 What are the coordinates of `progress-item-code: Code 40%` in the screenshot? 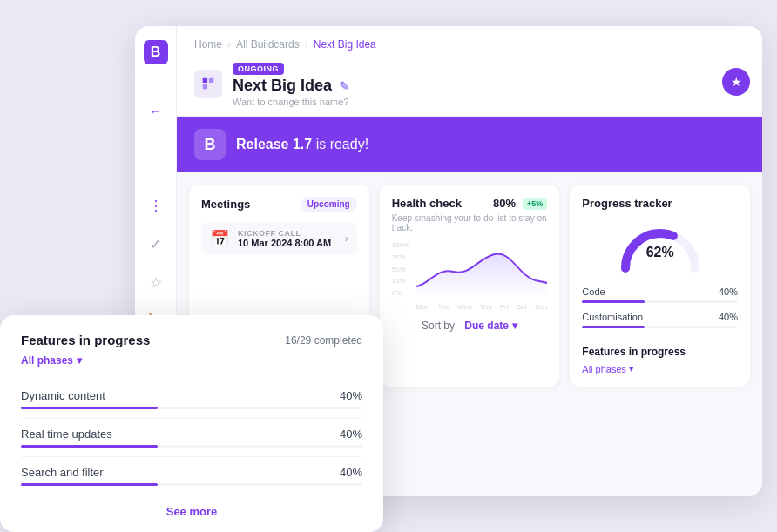 It's located at (660, 294).